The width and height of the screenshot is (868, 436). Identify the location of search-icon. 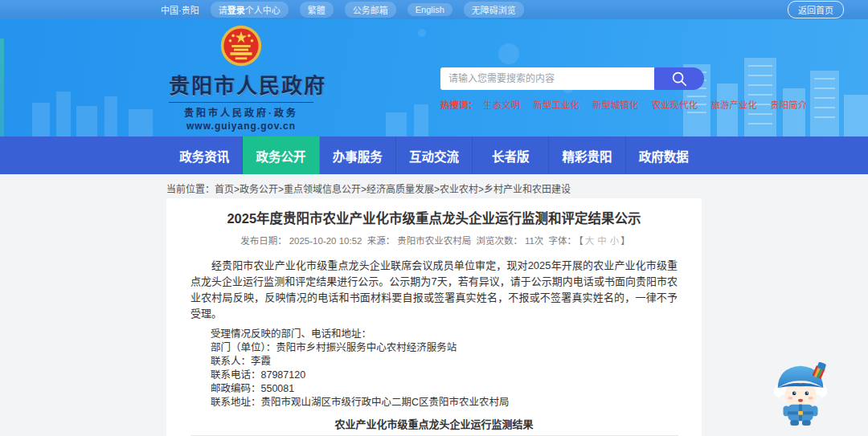
(679, 79).